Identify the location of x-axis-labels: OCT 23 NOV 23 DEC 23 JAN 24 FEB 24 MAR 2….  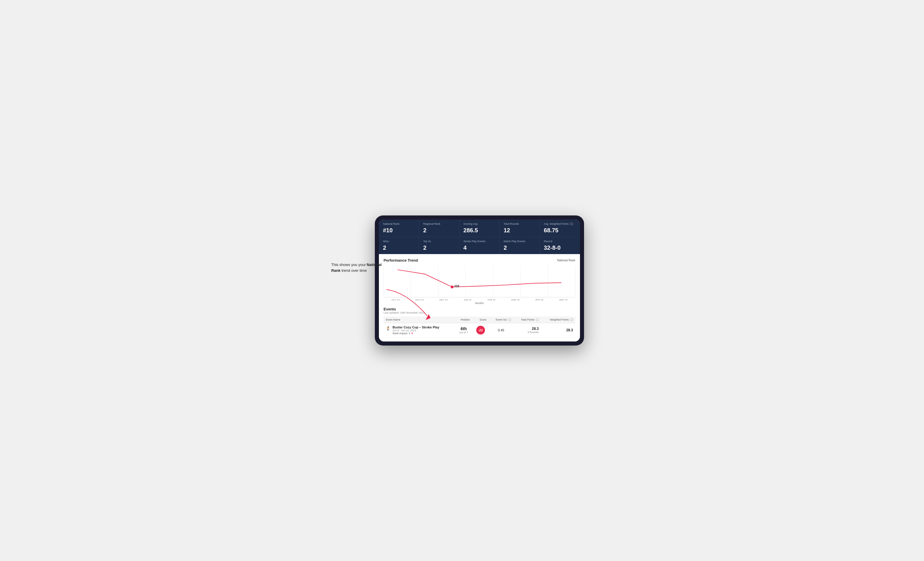
(479, 300).